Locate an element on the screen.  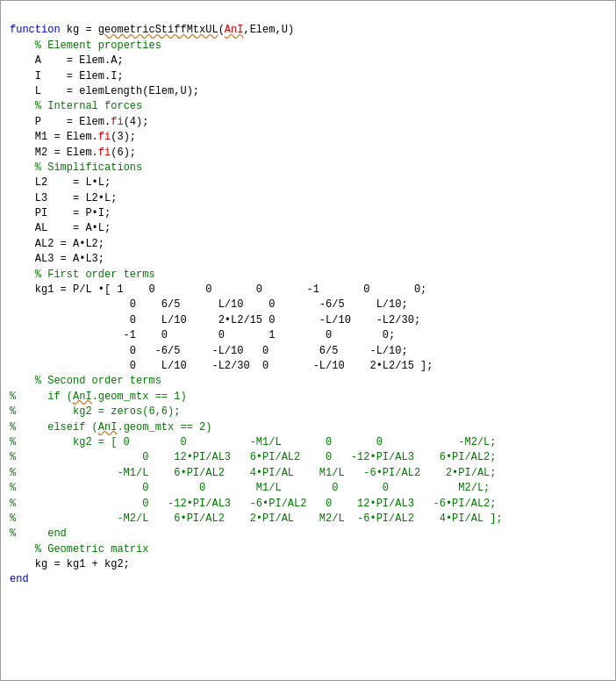
comment-internal-forces: % Internal forces is located at coordinates (89, 106).